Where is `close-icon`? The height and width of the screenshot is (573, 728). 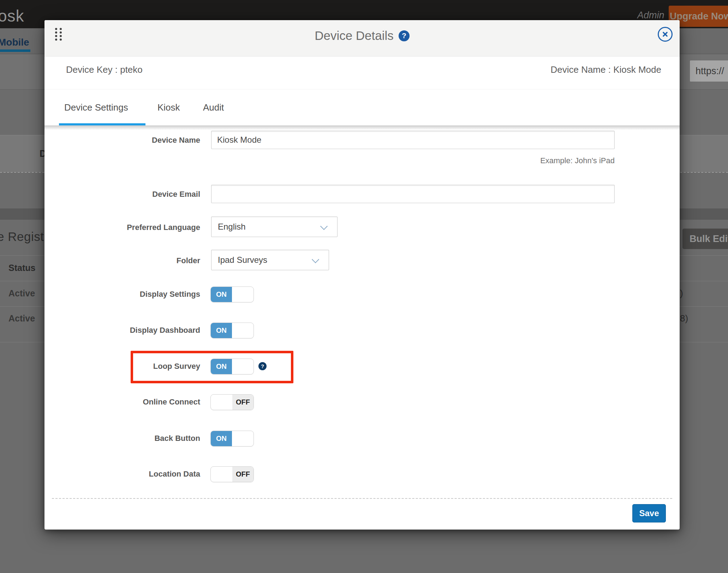 close-icon is located at coordinates (665, 34).